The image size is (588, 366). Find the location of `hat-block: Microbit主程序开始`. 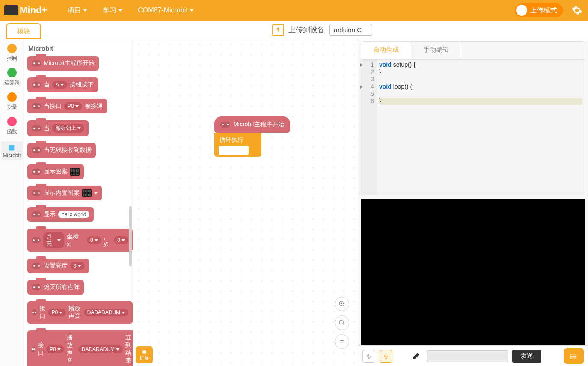

hat-block: Microbit主程序开始 is located at coordinates (252, 125).